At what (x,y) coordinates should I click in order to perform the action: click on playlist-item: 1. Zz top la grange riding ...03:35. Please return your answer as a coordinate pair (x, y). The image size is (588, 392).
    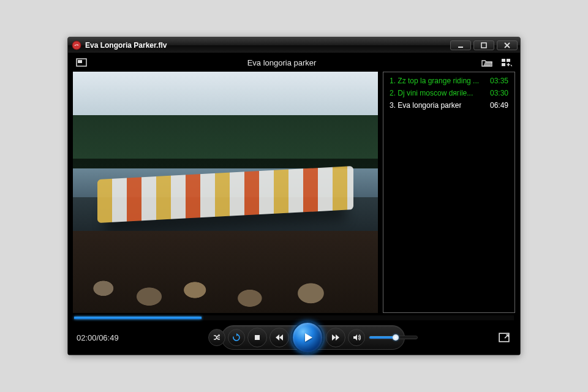
    Looking at the image, I should click on (449, 81).